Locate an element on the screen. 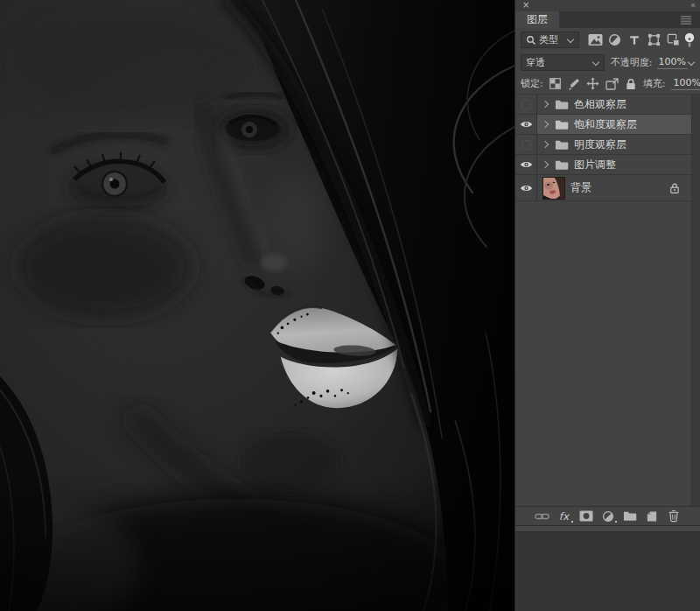  adjustment-menu-dot is located at coordinates (616, 522).